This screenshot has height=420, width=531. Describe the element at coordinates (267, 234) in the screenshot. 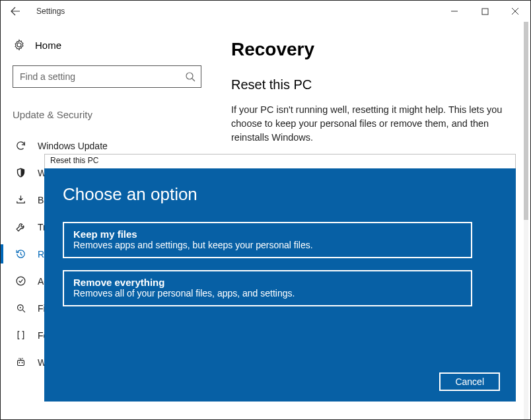

I see `option-title: Keep my files` at that location.